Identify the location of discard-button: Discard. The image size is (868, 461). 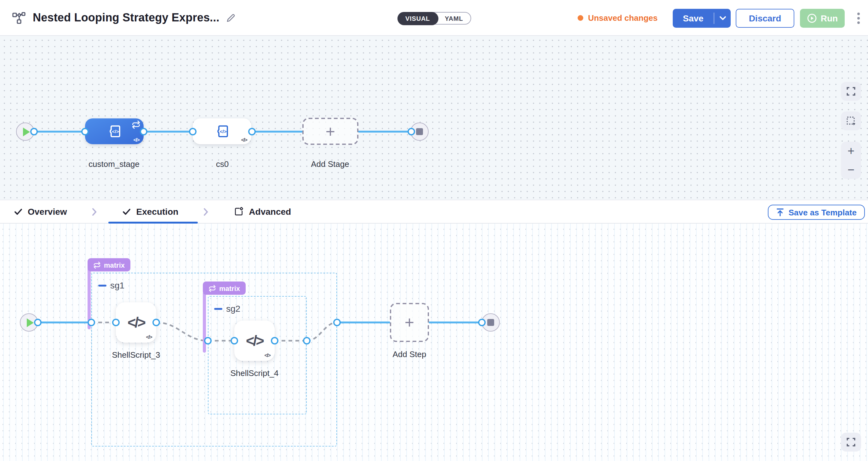
(765, 18).